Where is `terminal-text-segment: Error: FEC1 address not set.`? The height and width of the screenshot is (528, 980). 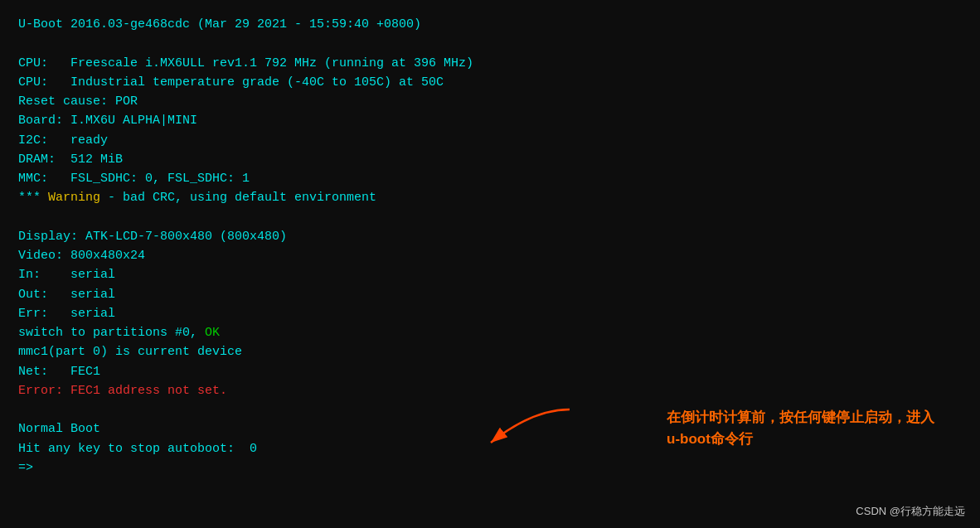 terminal-text-segment: Error: FEC1 address not set. is located at coordinates (123, 391).